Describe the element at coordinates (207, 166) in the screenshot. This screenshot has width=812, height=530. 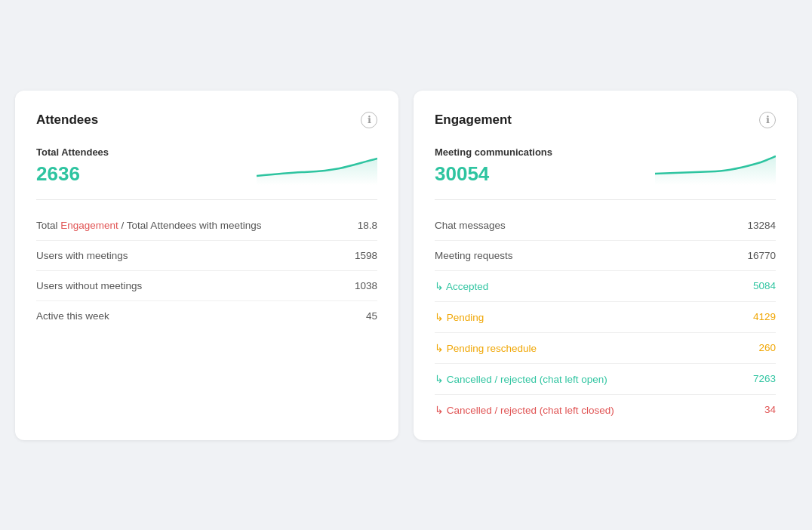
I see `attendees-metric-section: Total Attendees 2636` at that location.